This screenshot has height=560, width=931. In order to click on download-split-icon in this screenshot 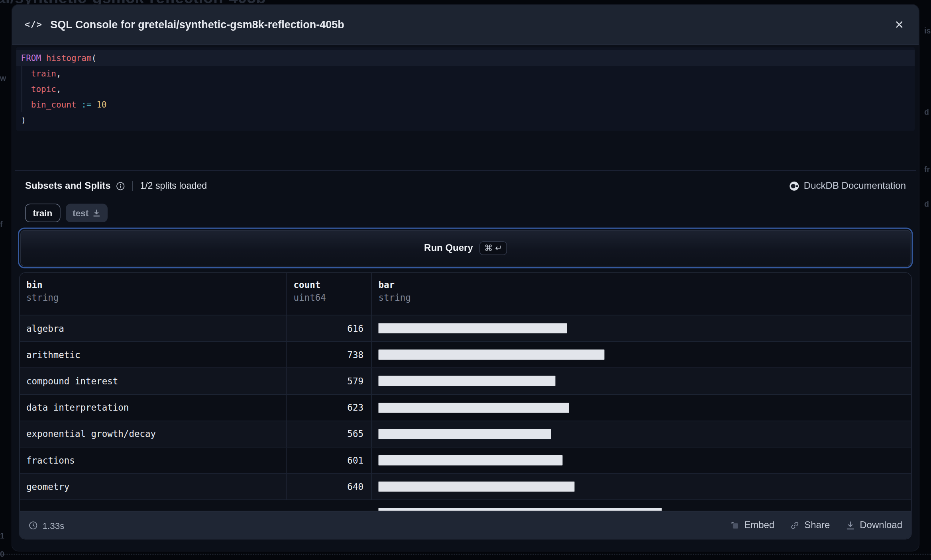, I will do `click(97, 213)`.